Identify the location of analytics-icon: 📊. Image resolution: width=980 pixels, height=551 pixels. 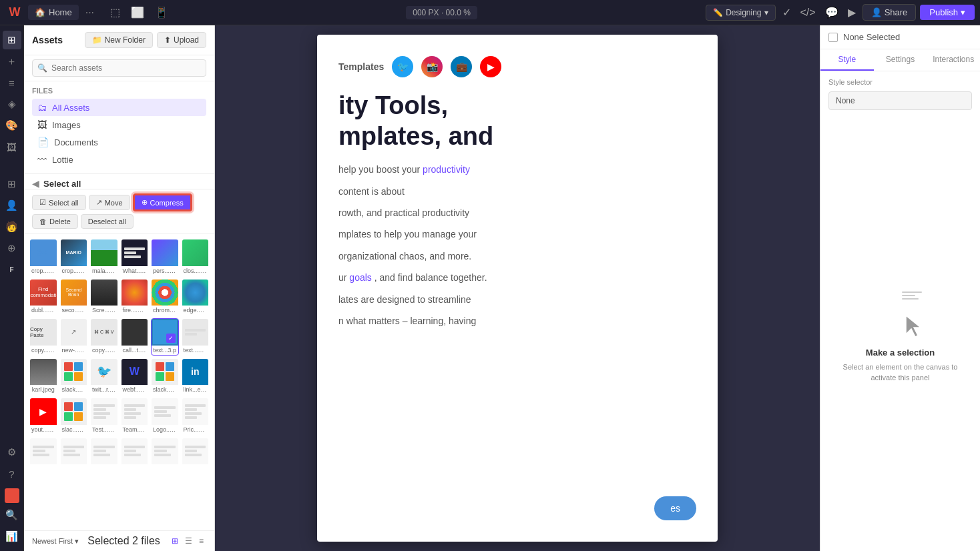
(12, 536).